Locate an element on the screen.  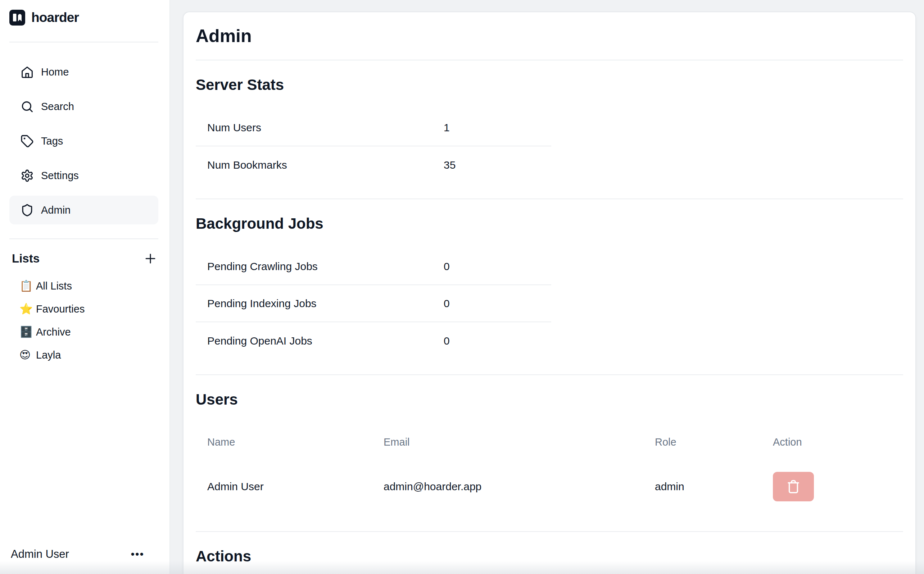
app-name: hoarder is located at coordinates (55, 17).